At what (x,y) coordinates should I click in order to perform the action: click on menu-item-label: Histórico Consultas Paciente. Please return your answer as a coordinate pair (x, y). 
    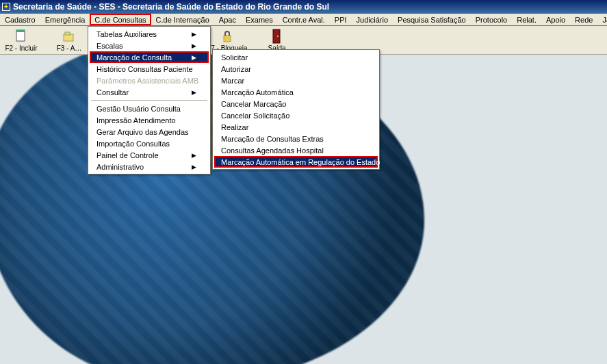
    Looking at the image, I should click on (145, 69).